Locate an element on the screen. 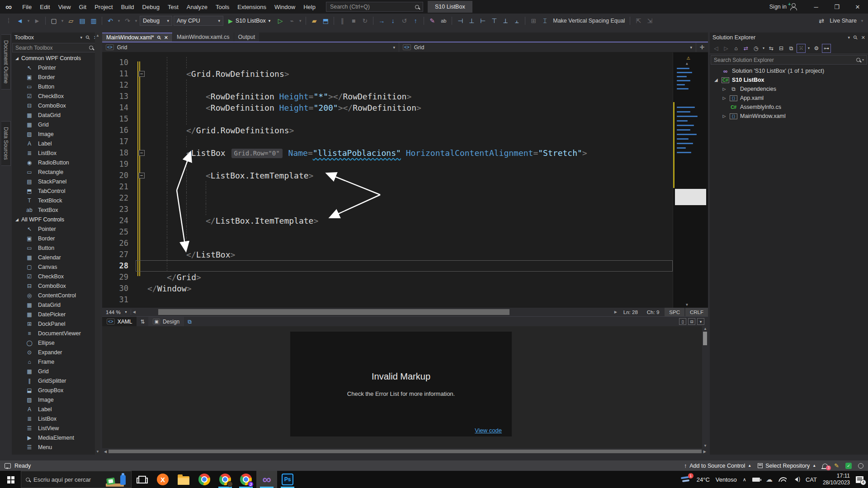  side-tab-document-outline: Document Outline is located at coordinates (6, 62).